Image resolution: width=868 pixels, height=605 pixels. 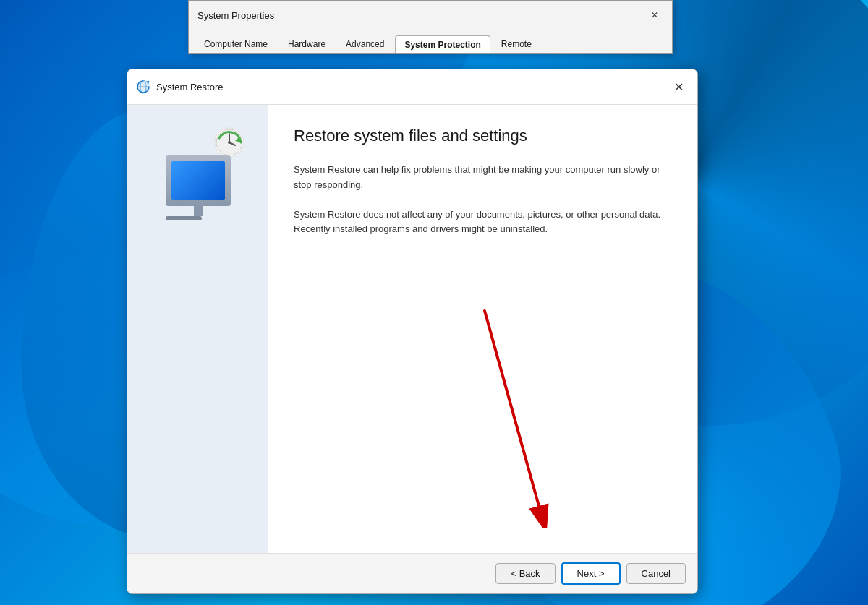 What do you see at coordinates (678, 87) in the screenshot?
I see `system-restore-close-button: ✕` at bounding box center [678, 87].